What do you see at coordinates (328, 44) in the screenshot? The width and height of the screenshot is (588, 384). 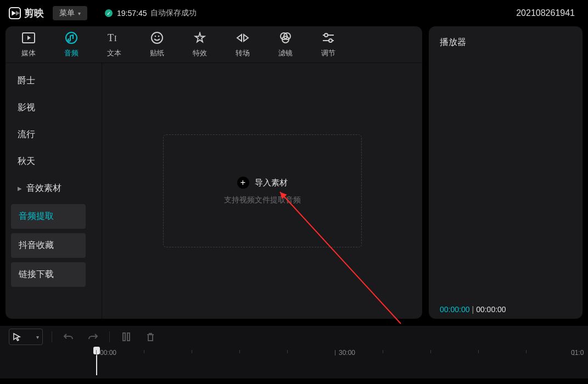 I see `tab-adjust: 调节` at bounding box center [328, 44].